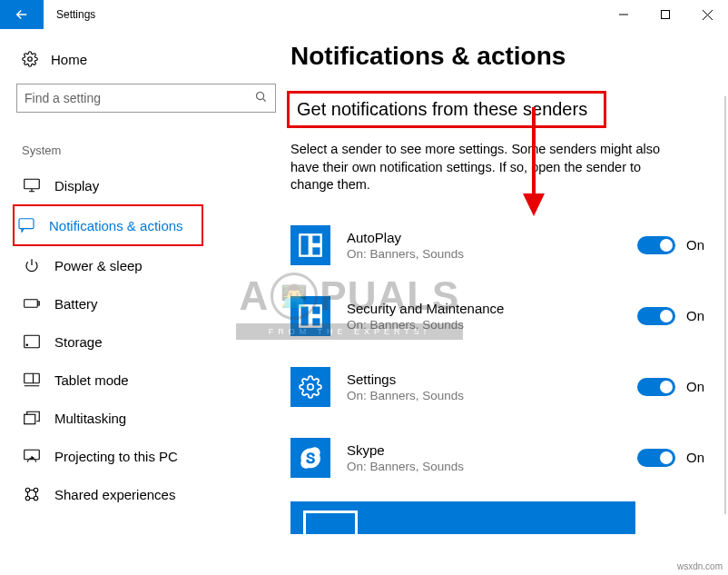 This screenshot has height=575, width=728. I want to click on minimize-button, so click(624, 15).